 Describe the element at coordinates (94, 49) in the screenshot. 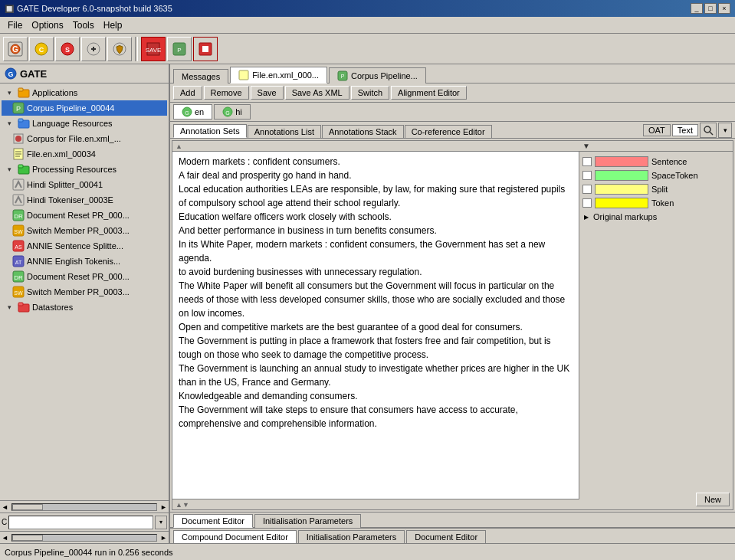

I see `settings-btn` at that location.